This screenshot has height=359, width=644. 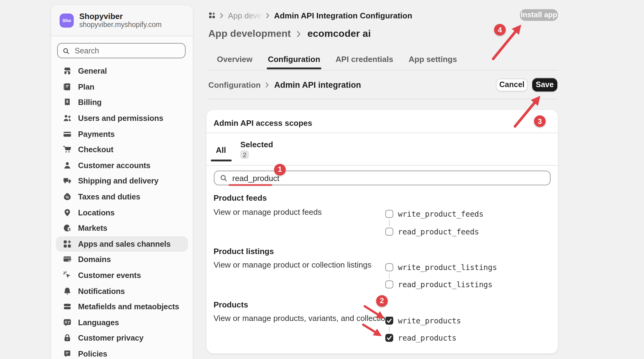 What do you see at coordinates (122, 150) in the screenshot?
I see `sidebar-item-checkout: Checkout` at bounding box center [122, 150].